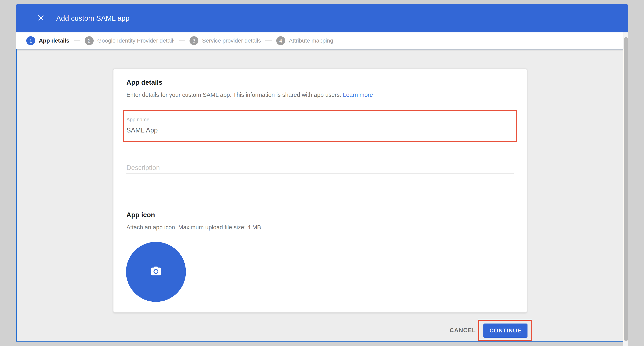 This screenshot has width=644, height=346. Describe the element at coordinates (194, 41) in the screenshot. I see `step-3-circle: 3` at that location.